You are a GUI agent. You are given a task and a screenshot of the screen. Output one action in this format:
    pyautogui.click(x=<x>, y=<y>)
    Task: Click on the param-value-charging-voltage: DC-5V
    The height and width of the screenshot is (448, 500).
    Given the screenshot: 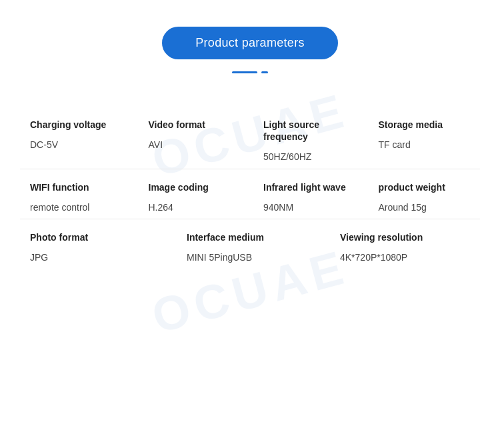 What is the action you would take?
    pyautogui.click(x=79, y=145)
    